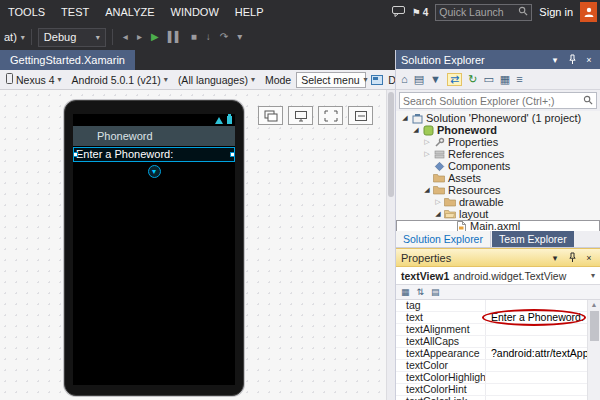  What do you see at coordinates (417, 118) in the screenshot?
I see `solution-icon` at bounding box center [417, 118].